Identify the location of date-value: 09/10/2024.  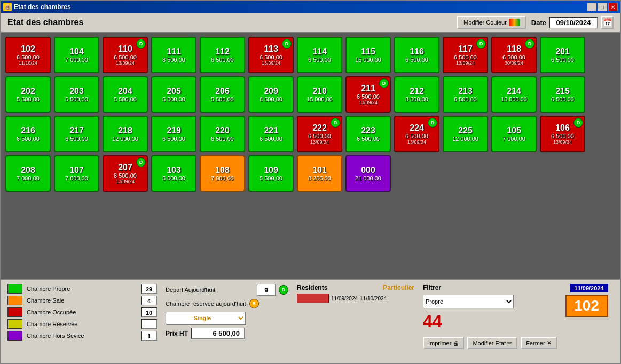
(573, 22).